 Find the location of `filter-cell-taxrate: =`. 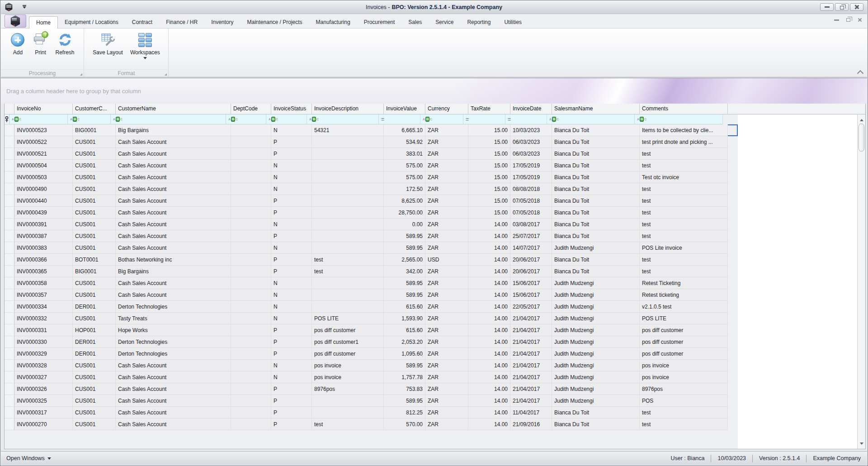

filter-cell-taxrate: = is located at coordinates (485, 119).